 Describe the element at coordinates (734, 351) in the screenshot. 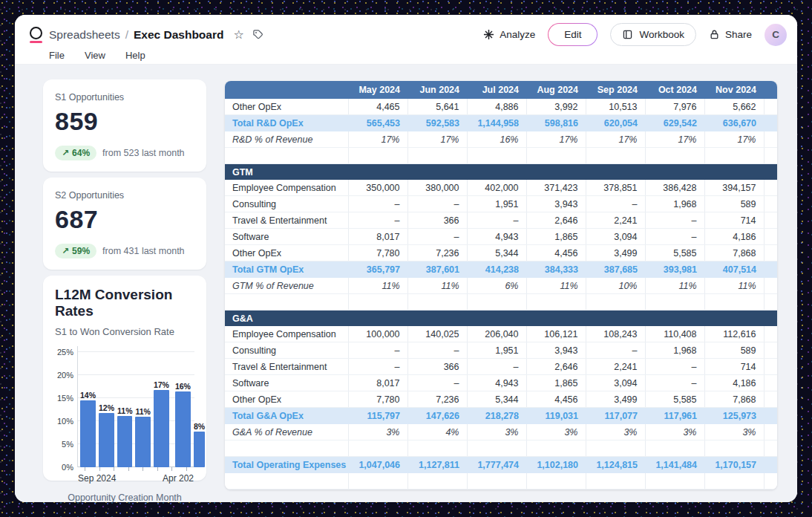

I see `cell: 589` at that location.